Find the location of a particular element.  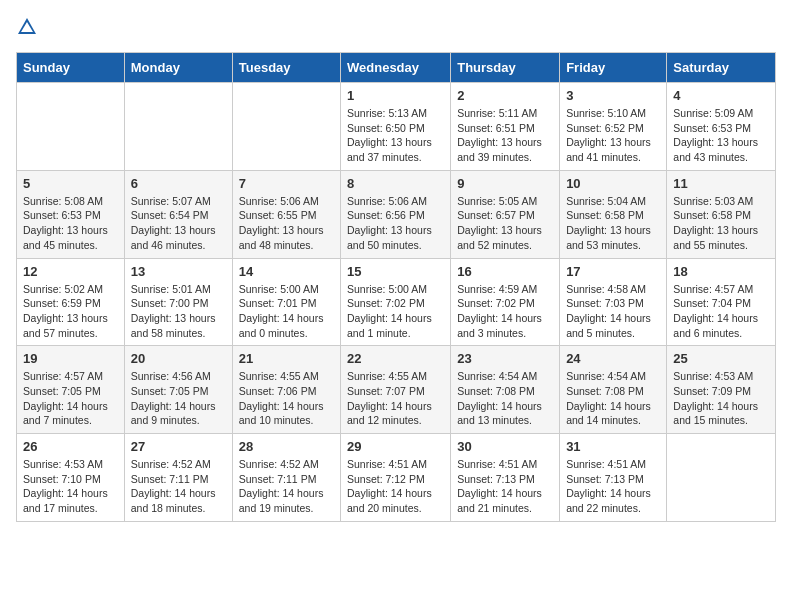

day-info: Sunrise: 4:55 AMSunset: 7:06 PMDaylight:… is located at coordinates (286, 398).